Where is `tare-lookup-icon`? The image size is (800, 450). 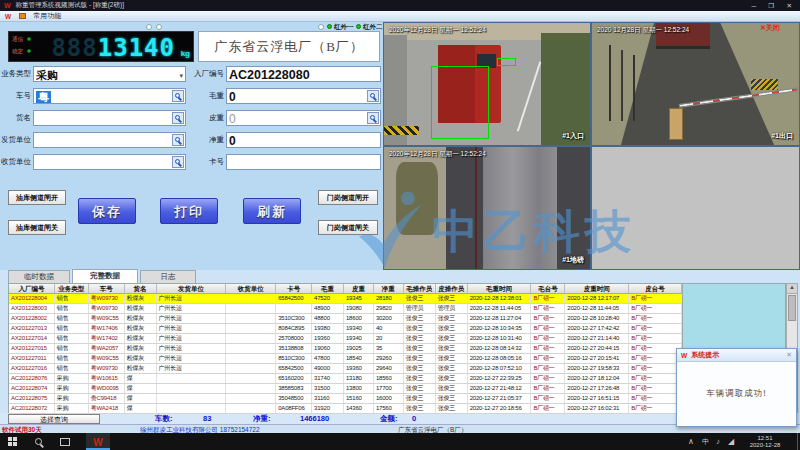
tare-lookup-icon is located at coordinates (373, 118).